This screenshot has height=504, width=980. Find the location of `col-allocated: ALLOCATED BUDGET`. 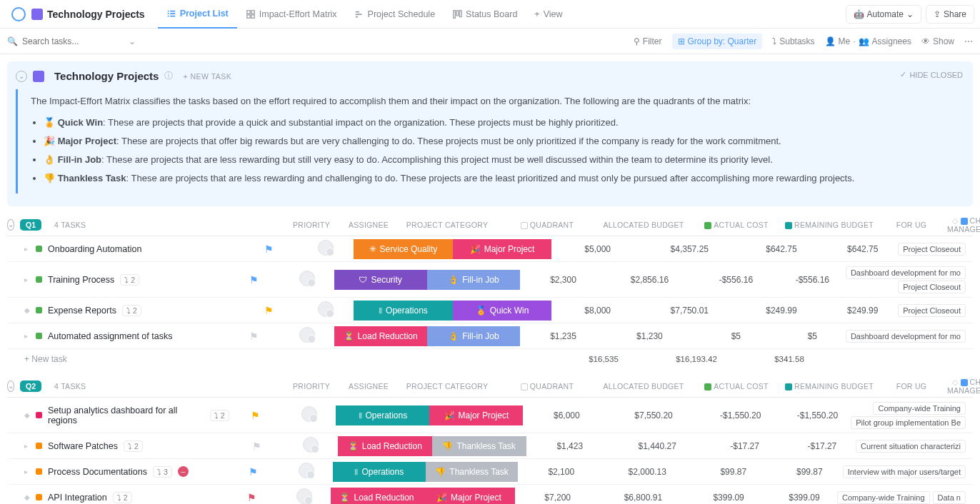

col-allocated: ALLOCATED BUDGET is located at coordinates (644, 386).